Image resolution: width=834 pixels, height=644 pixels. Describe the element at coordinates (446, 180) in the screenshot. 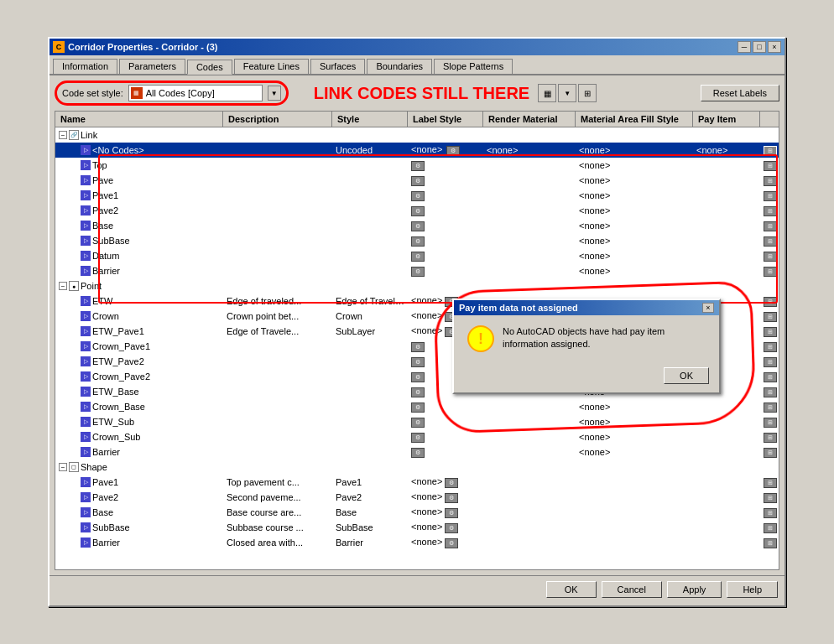

I see `link-pave-label-style: ⚙` at that location.